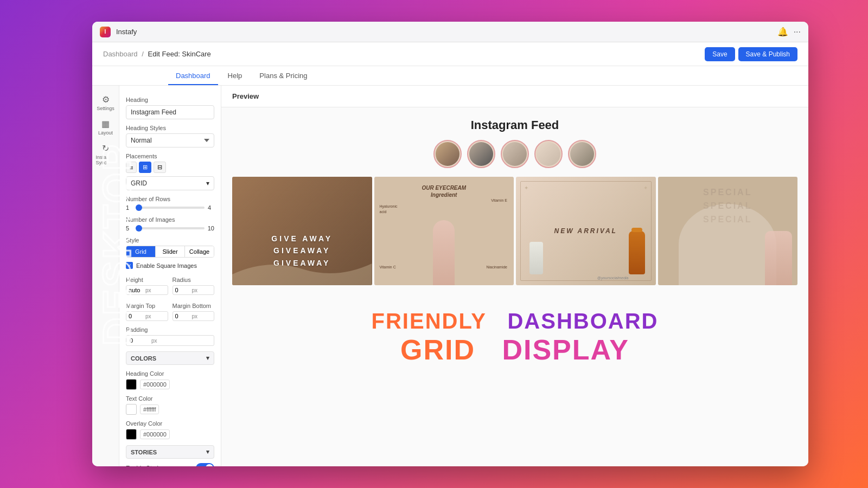 Image resolution: width=868 pixels, height=488 pixels. I want to click on height-unit: px, so click(149, 291).